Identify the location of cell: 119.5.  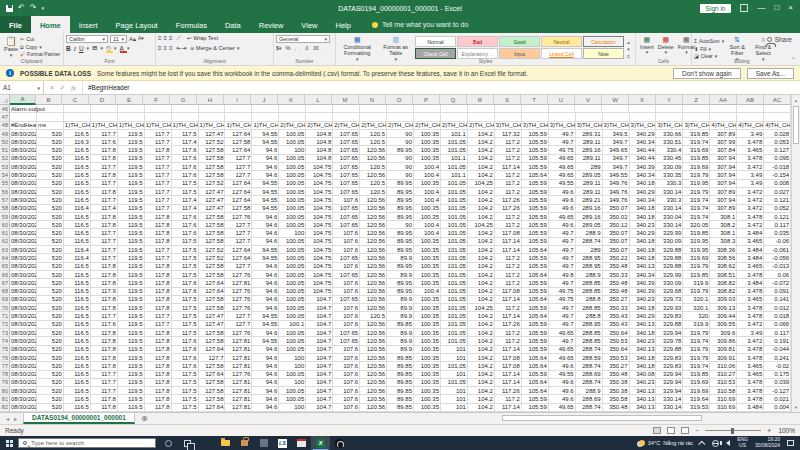
(132, 316).